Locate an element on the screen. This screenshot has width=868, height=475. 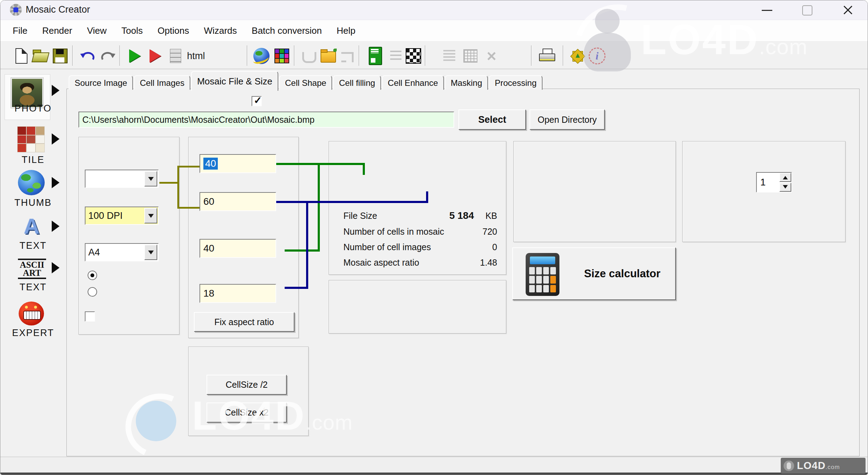
tab-cell-filling: Cell filling is located at coordinates (357, 82).